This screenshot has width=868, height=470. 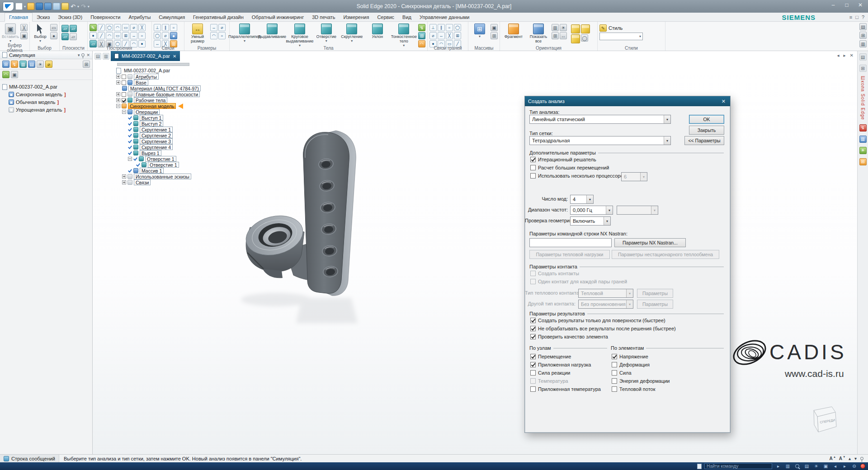 I want to click on select-box-icon, so click(x=54, y=28).